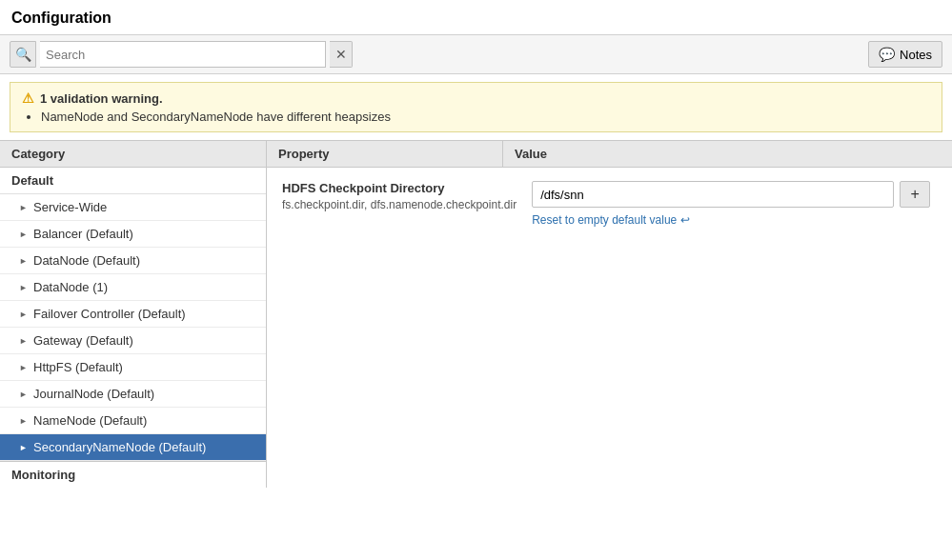 Image resolution: width=952 pixels, height=560 pixels. What do you see at coordinates (133, 181) in the screenshot?
I see `sidebar-section-default: Default` at bounding box center [133, 181].